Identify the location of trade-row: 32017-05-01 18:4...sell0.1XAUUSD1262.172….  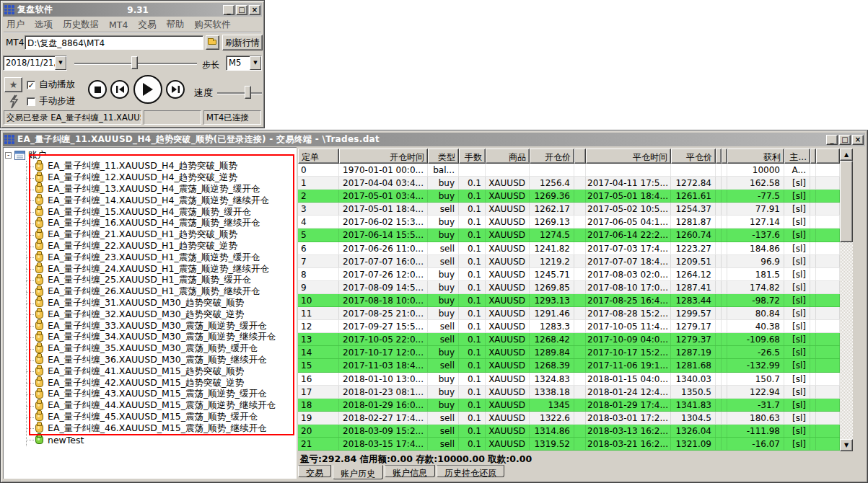
(569, 209).